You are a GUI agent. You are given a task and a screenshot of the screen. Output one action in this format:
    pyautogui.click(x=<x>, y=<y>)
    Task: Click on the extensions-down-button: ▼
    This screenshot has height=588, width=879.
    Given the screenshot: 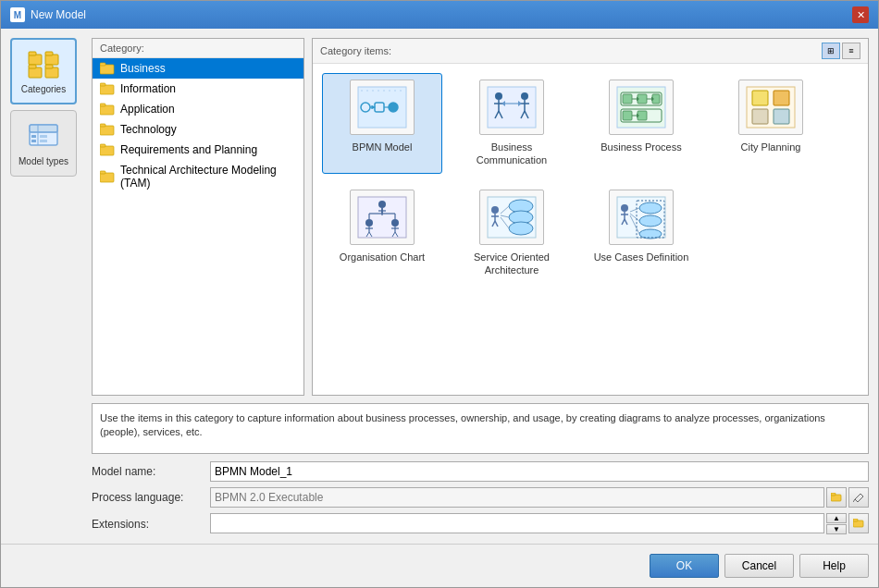 What is the action you would take?
    pyautogui.click(x=836, y=529)
    